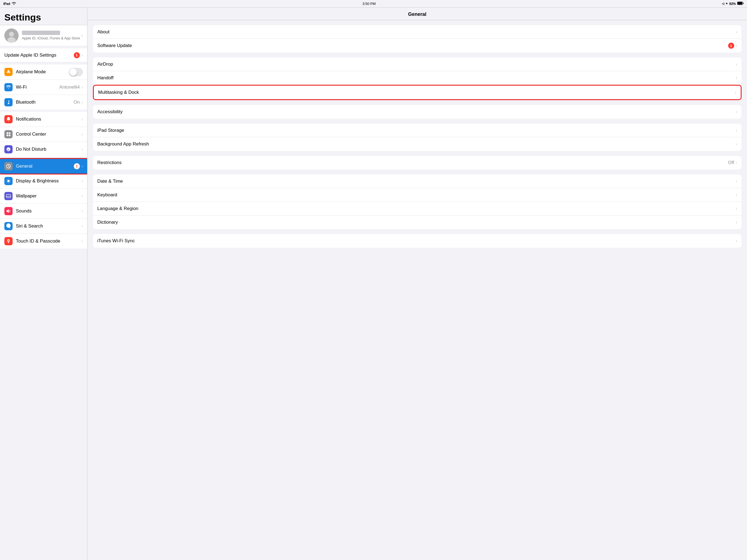 This screenshot has width=747, height=560. I want to click on accessibility-item: Accessibility ›, so click(417, 112).